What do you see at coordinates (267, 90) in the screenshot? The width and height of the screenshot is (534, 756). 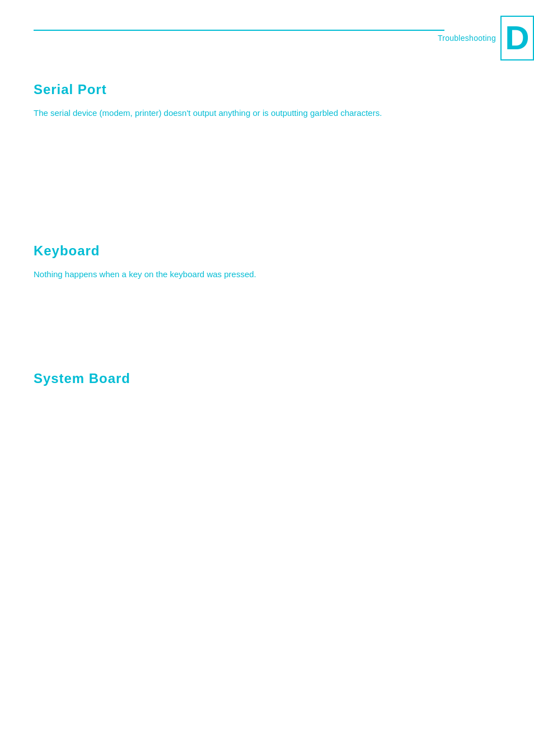 I see `serial-port-heading: Serial Port` at bounding box center [267, 90].